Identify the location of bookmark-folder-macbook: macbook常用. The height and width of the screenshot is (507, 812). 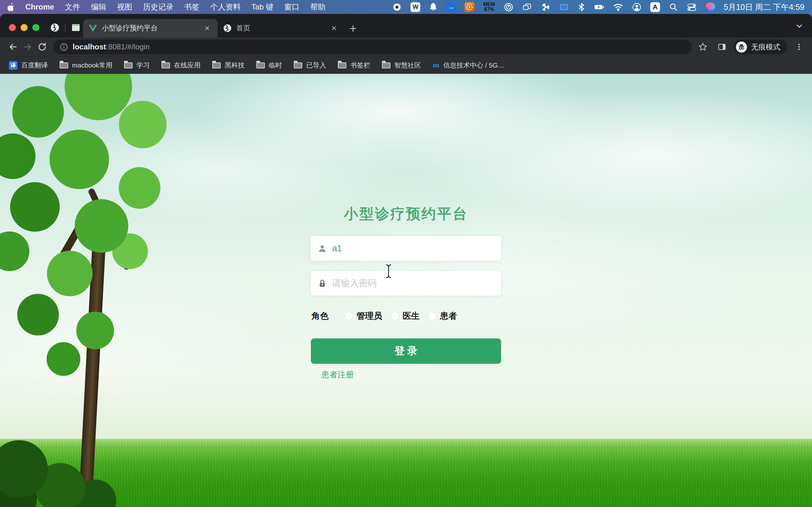
(86, 65).